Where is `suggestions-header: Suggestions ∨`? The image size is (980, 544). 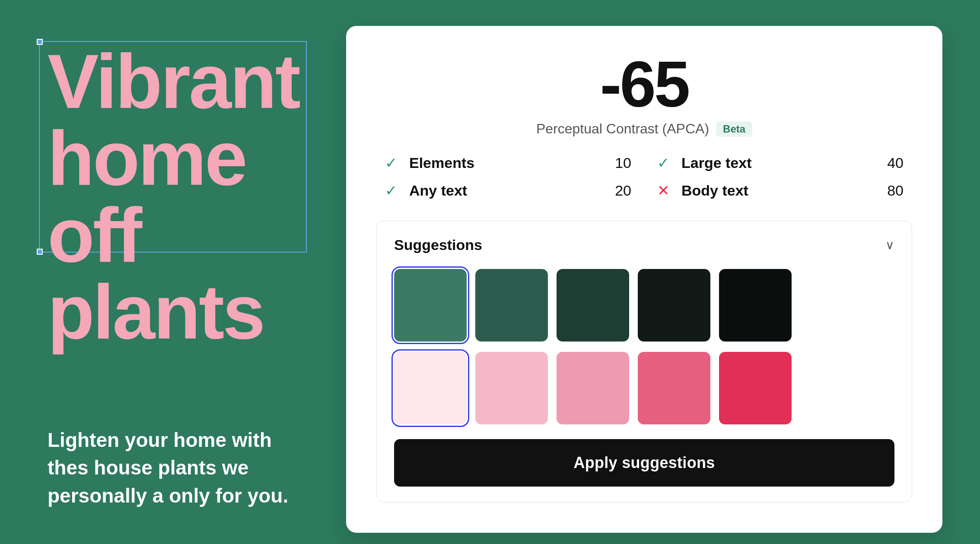
suggestions-header: Suggestions ∨ is located at coordinates (644, 245).